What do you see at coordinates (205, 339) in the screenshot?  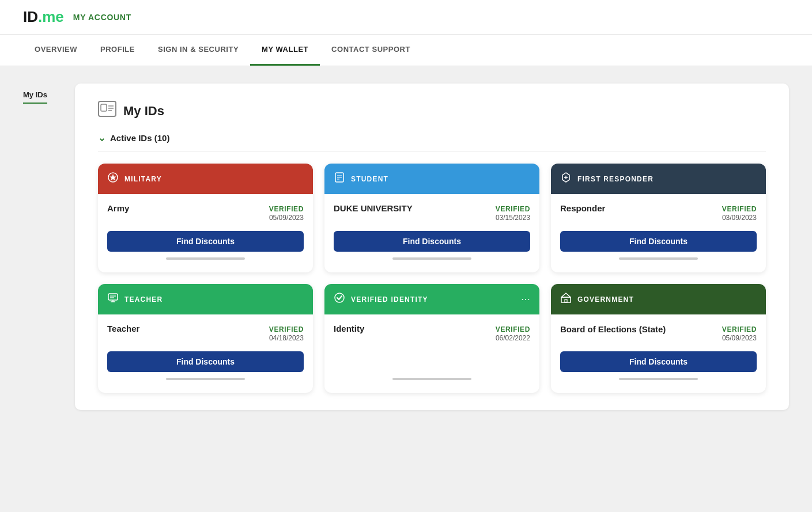 I see `card-teacher: TEACHER Teacher VERIFIED 04/18/2023 Find…` at bounding box center [205, 339].